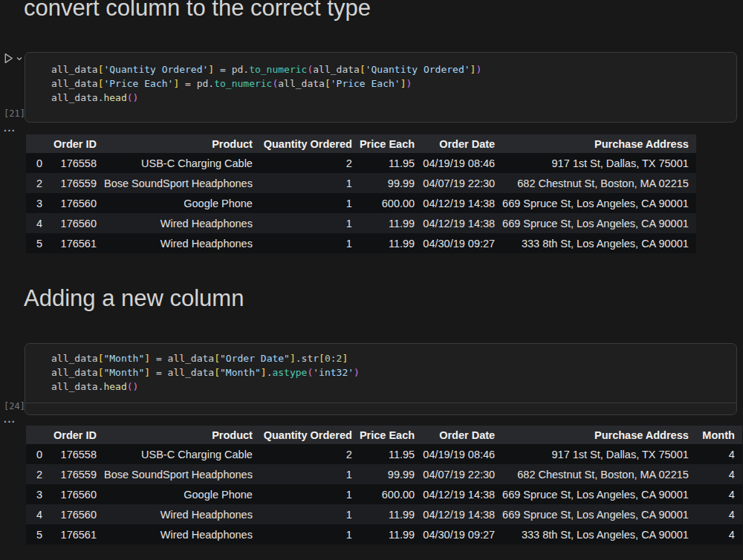 The height and width of the screenshot is (560, 743). Describe the element at coordinates (719, 435) in the screenshot. I see `column-header: Month` at that location.